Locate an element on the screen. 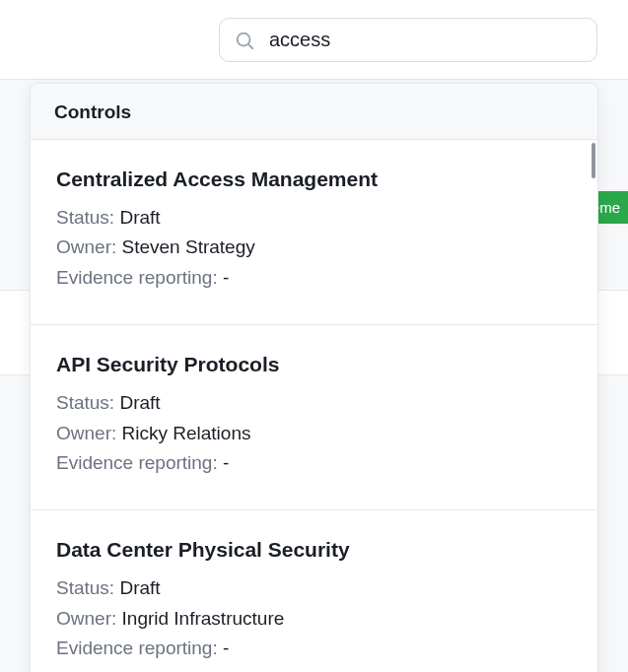  scrollbar-thumb is located at coordinates (593, 161).